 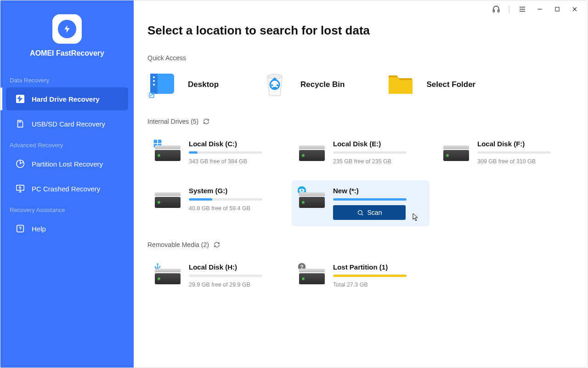 I want to click on titlebar-separator, so click(x=509, y=9).